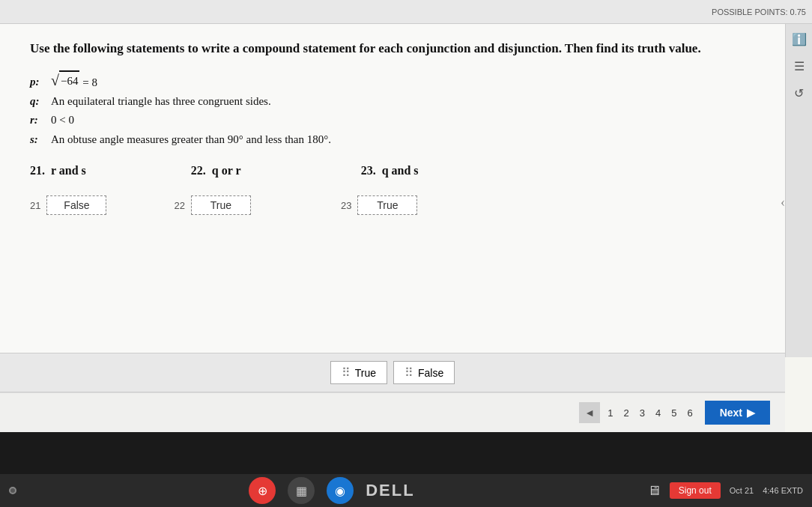  I want to click on answer-group-22: 22 True, so click(212, 205).